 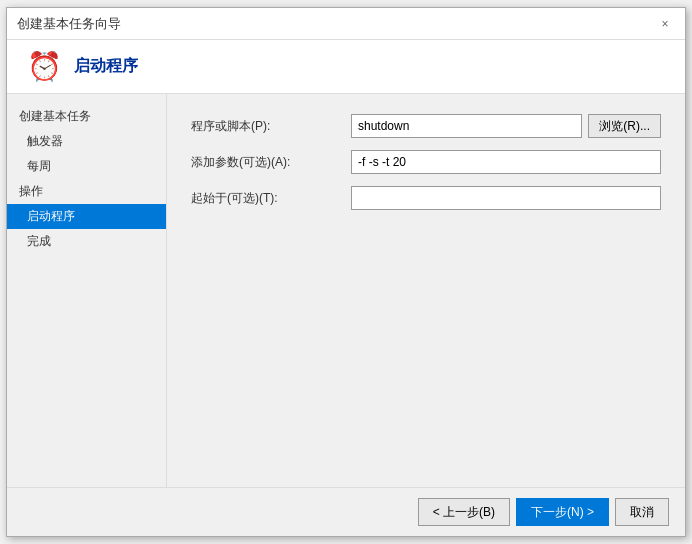 I want to click on browse-button: 浏览(R)..., so click(x=624, y=126).